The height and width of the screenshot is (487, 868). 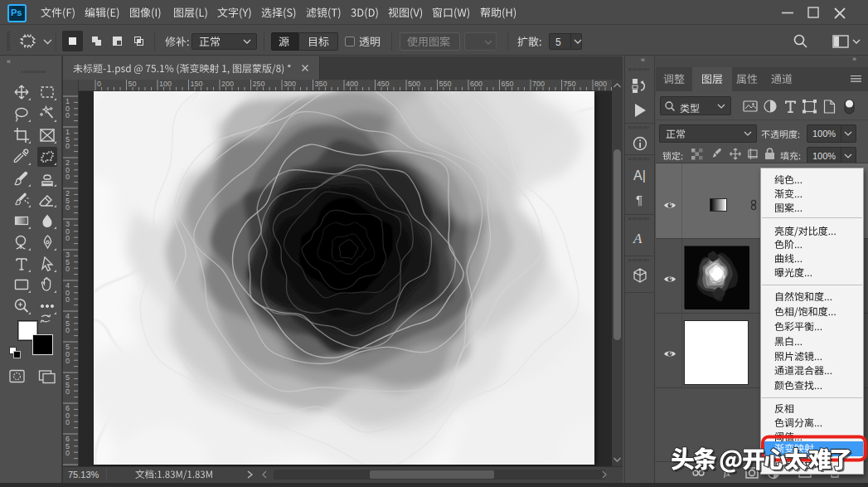 I want to click on svg-text: 150, so click(x=197, y=84).